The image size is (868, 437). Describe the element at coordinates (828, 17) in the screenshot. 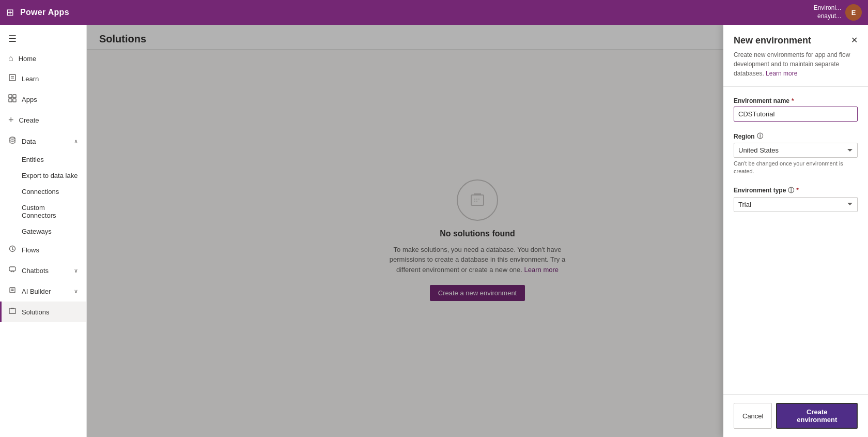

I see `env-line2: enayut...` at that location.